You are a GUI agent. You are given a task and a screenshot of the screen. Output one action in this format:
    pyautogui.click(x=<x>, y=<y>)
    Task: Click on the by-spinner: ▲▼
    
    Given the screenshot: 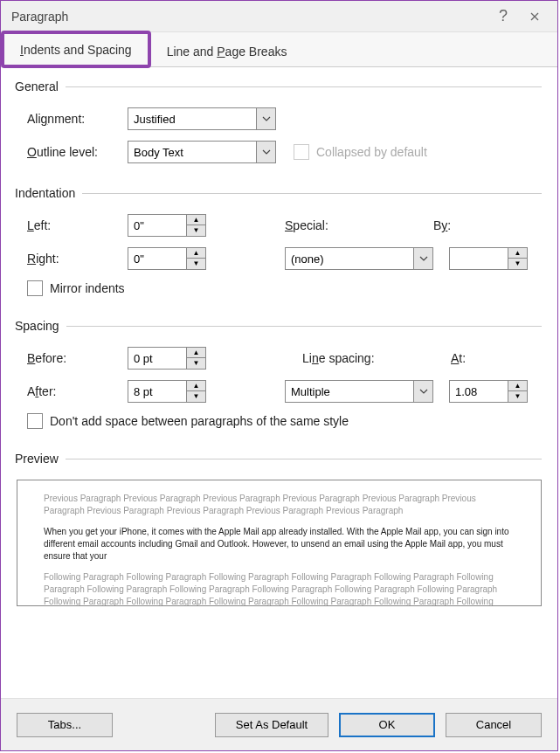 What is the action you would take?
    pyautogui.click(x=488, y=259)
    